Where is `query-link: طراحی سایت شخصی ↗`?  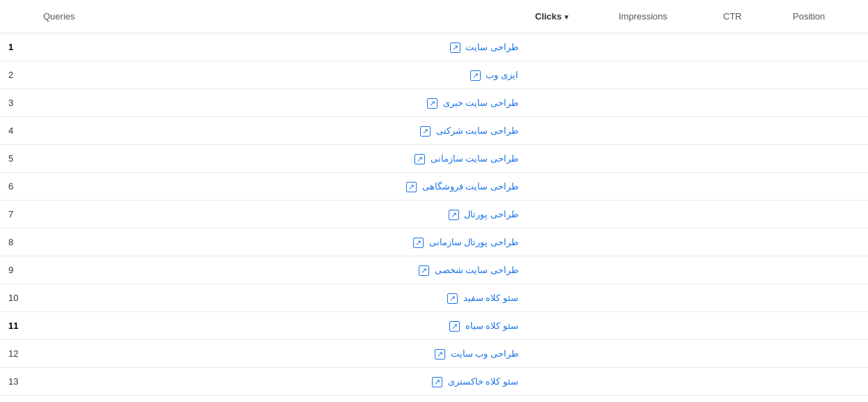 query-link: طراحی سایت شخصی ↗ is located at coordinates (468, 270).